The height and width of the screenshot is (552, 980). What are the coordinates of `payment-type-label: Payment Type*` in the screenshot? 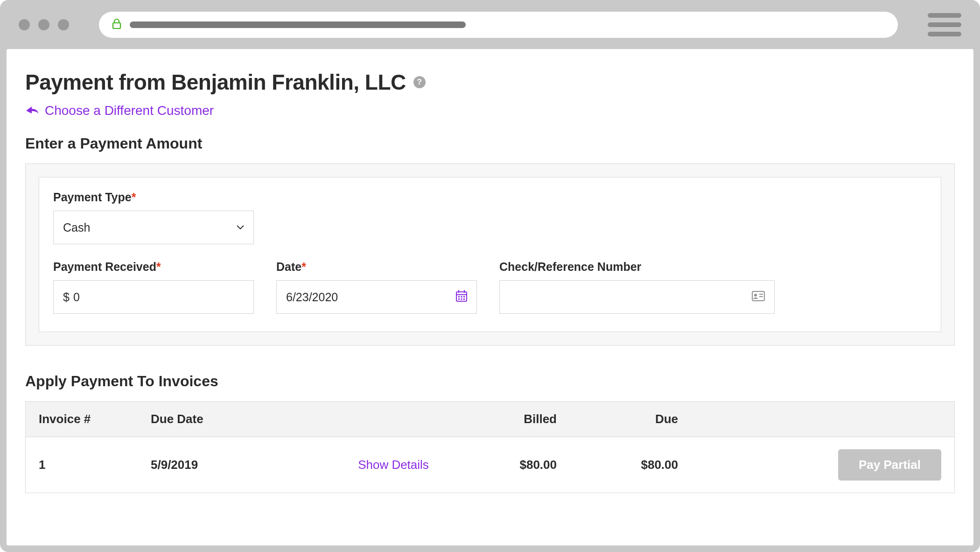 It's located at (490, 197).